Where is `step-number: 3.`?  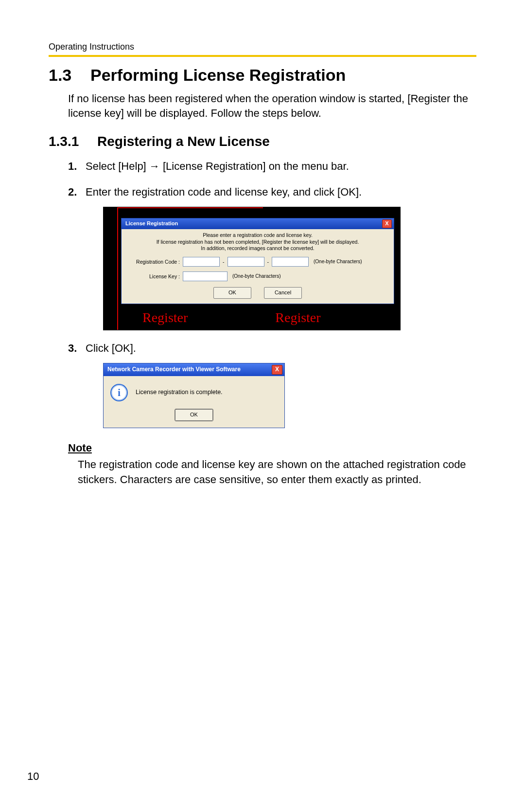 step-number: 3. is located at coordinates (72, 348).